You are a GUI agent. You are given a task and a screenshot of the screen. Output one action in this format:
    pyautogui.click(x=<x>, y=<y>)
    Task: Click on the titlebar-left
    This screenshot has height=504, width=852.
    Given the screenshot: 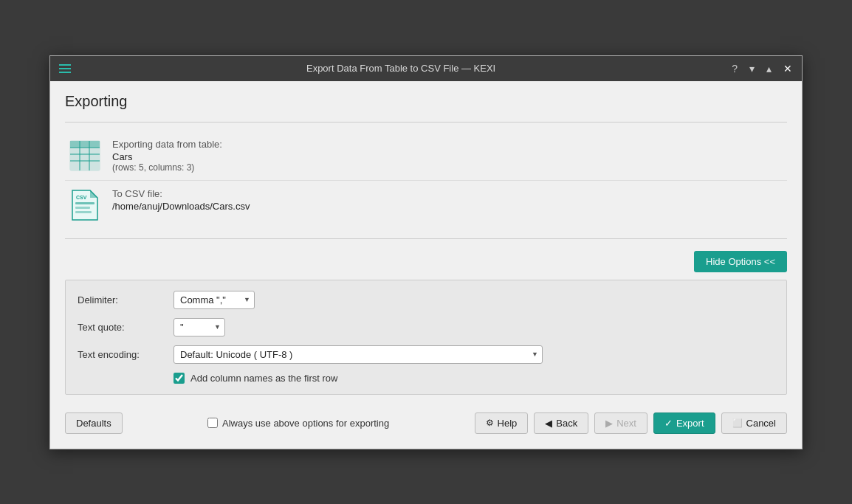 What is the action you would take?
    pyautogui.click(x=65, y=69)
    